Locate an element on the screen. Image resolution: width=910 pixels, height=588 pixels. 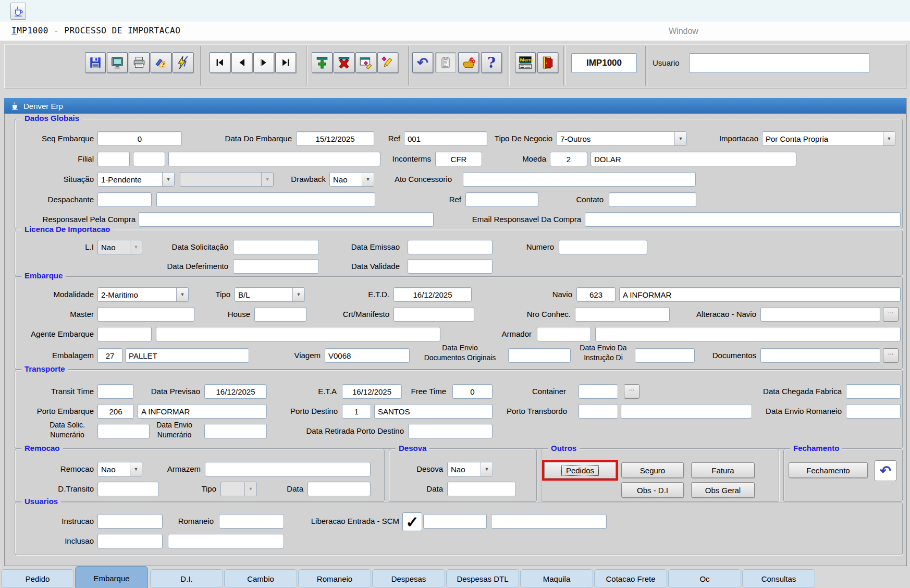
tipo-embarque-select: B/L is located at coordinates (270, 295).